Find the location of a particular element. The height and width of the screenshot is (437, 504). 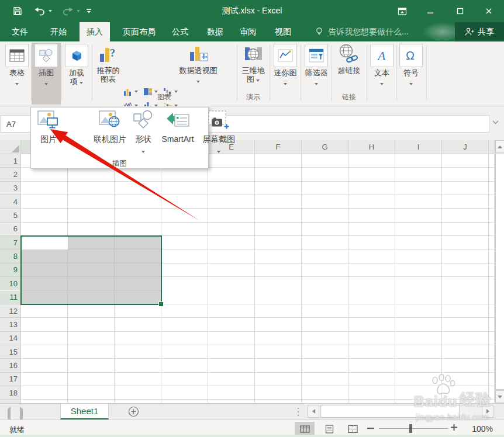

zoom-slider-track is located at coordinates (413, 429).